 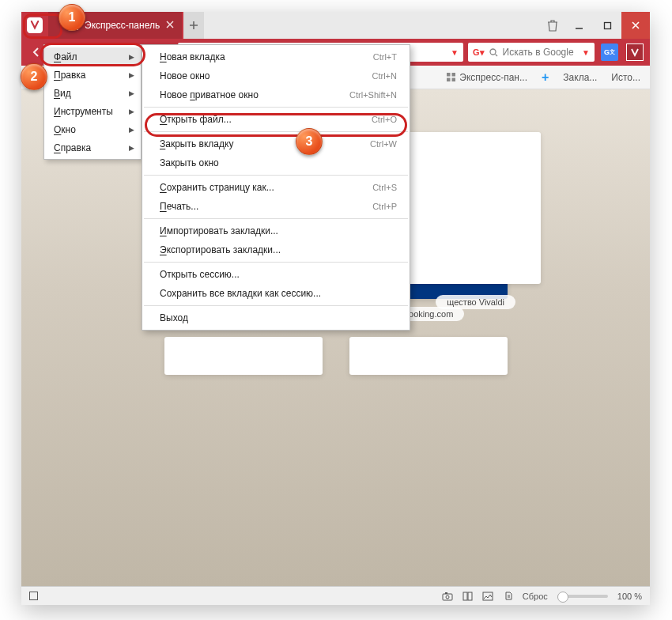 I want to click on menu-item-справка: Справка▶, so click(x=92, y=147).